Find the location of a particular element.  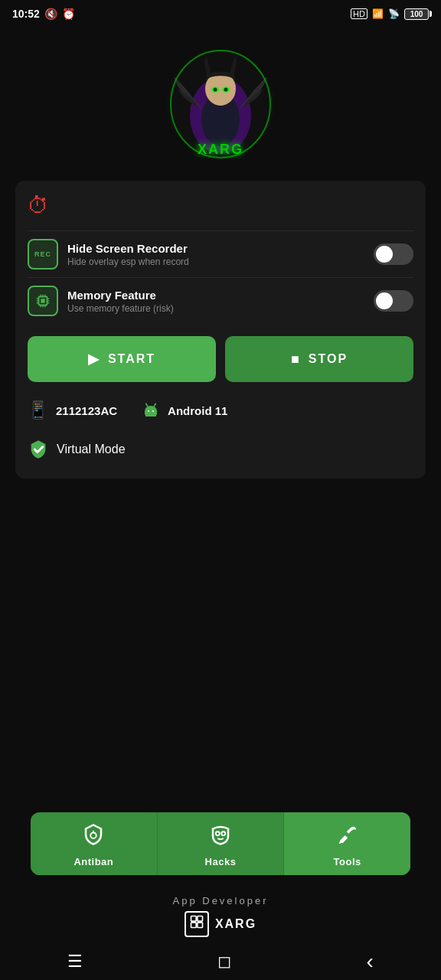

time-display: 10:52 is located at coordinates (26, 14).